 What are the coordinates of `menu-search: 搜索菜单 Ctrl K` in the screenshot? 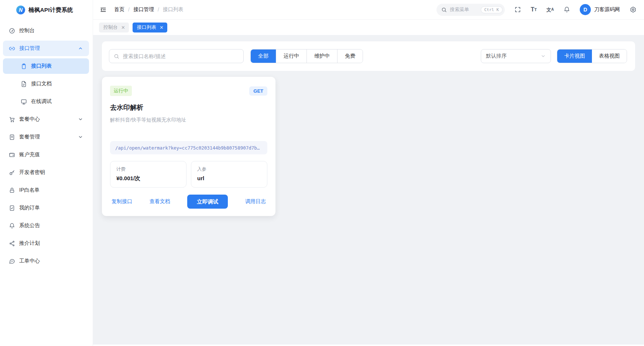 It's located at (470, 10).